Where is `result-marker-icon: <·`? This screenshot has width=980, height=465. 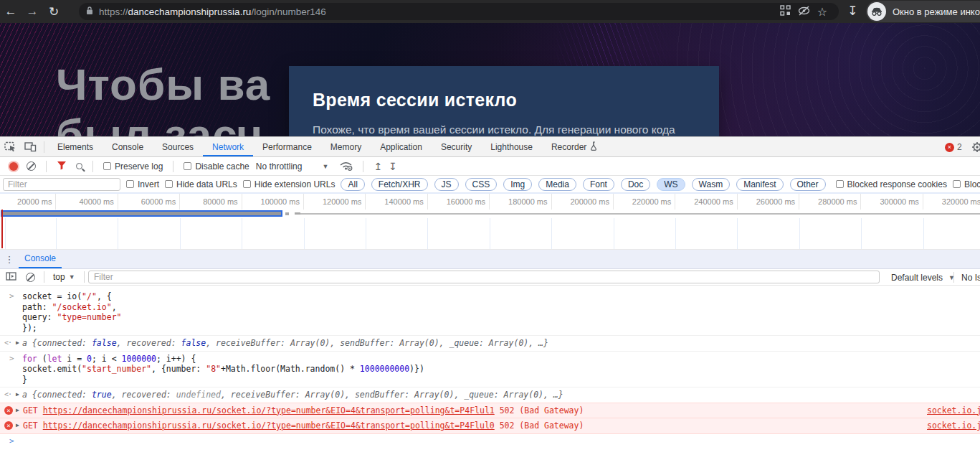 result-marker-icon: <· is located at coordinates (8, 343).